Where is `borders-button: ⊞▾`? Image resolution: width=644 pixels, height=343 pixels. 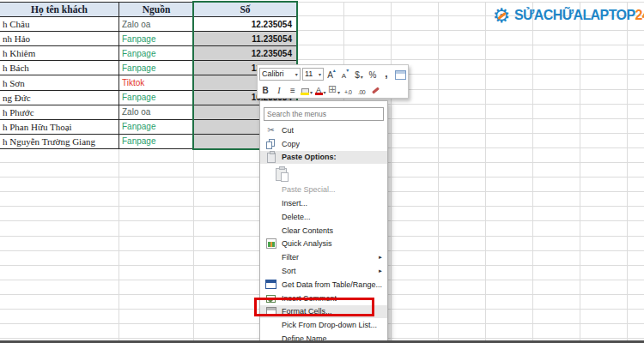 borders-button: ⊞▾ is located at coordinates (334, 89).